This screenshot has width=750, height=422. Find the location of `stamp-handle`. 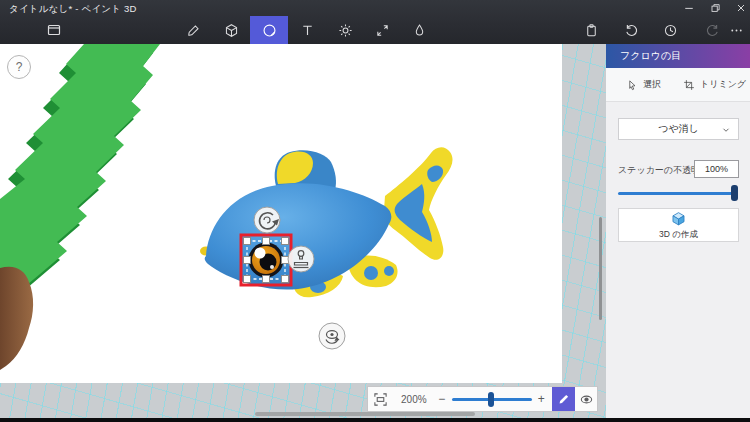

stamp-handle is located at coordinates (301, 259).